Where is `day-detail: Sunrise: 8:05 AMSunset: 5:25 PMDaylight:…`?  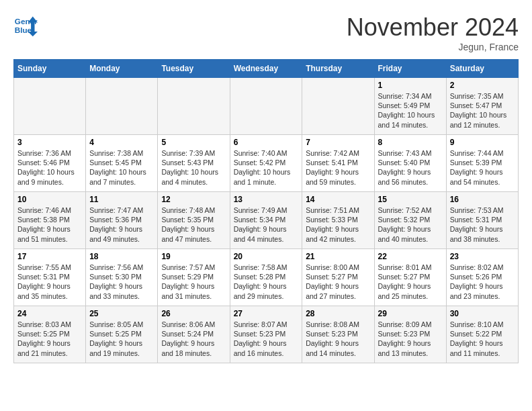 day-detail: Sunrise: 8:05 AMSunset: 5:25 PMDaylight:… is located at coordinates (122, 338).